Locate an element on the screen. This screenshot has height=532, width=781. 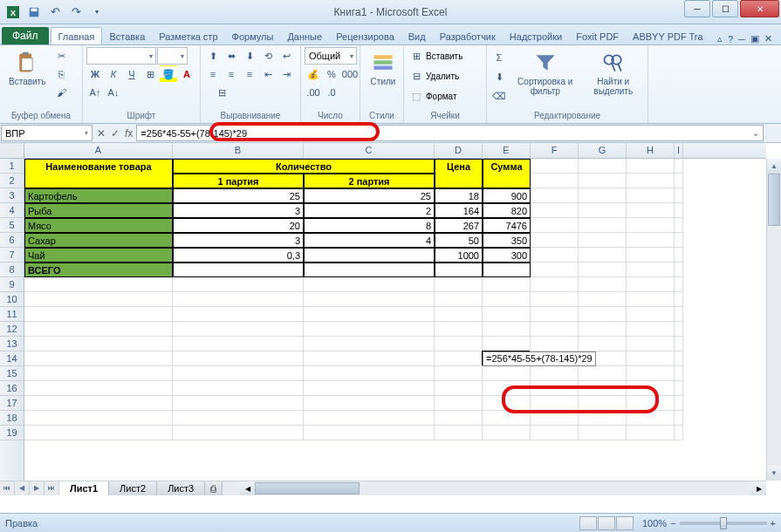
align-middle-icon: ⬌ is located at coordinates (231, 56).